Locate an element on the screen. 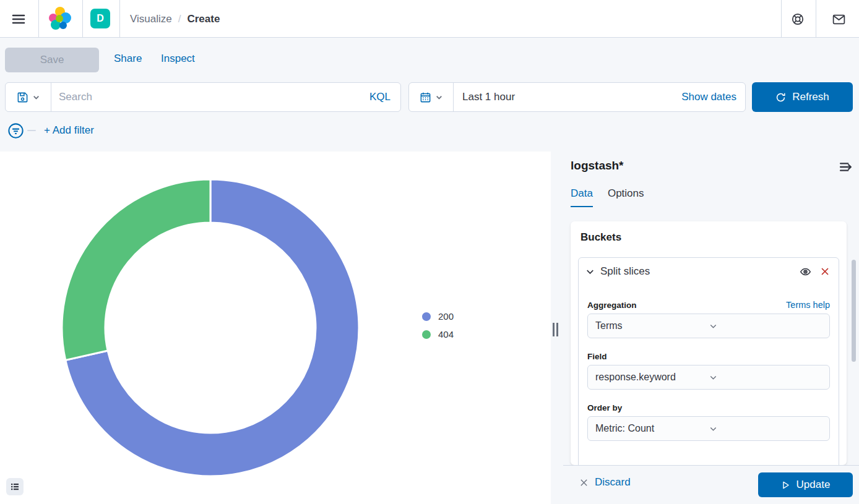 This screenshot has height=504, width=859. breadcrumb: Visualize / Create is located at coordinates (175, 19).